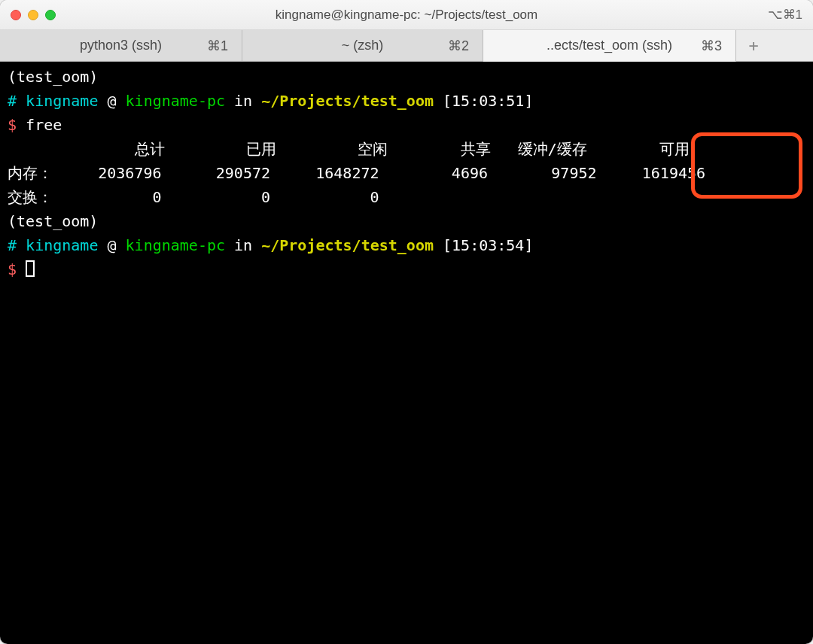  I want to click on window-title: kingname@kingname-pc: ~/Projects/test_oo…, so click(406, 15).